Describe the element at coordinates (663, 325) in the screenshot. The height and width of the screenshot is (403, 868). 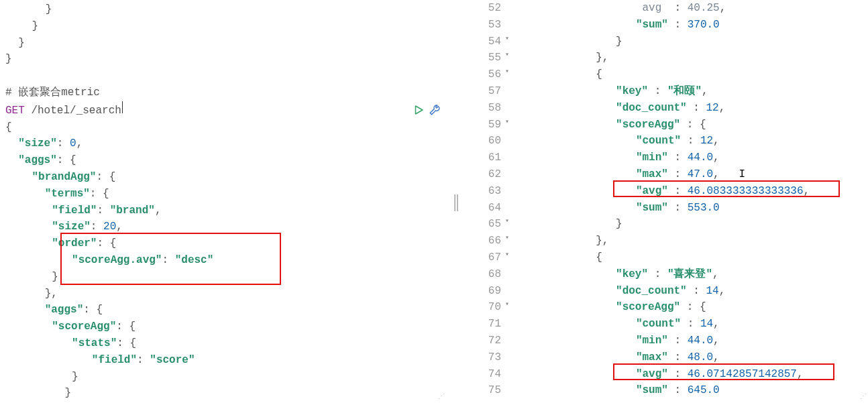
I see `response-line: "count" : 14,` at that location.